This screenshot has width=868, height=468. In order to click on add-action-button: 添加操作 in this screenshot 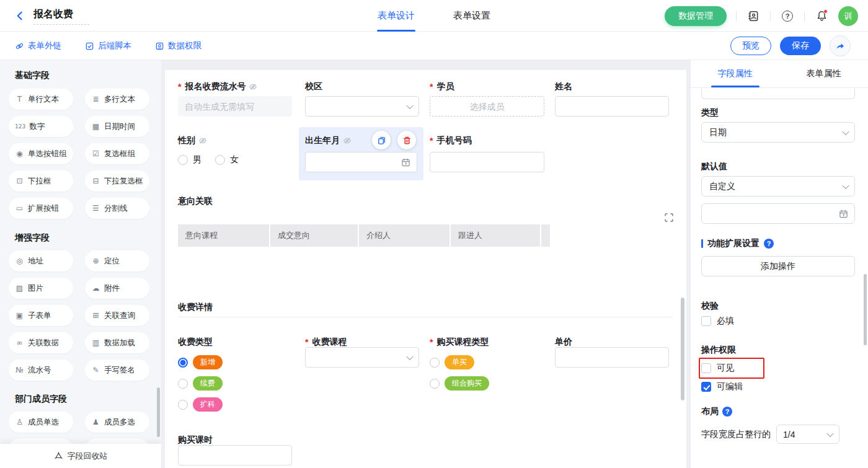, I will do `click(778, 267)`.